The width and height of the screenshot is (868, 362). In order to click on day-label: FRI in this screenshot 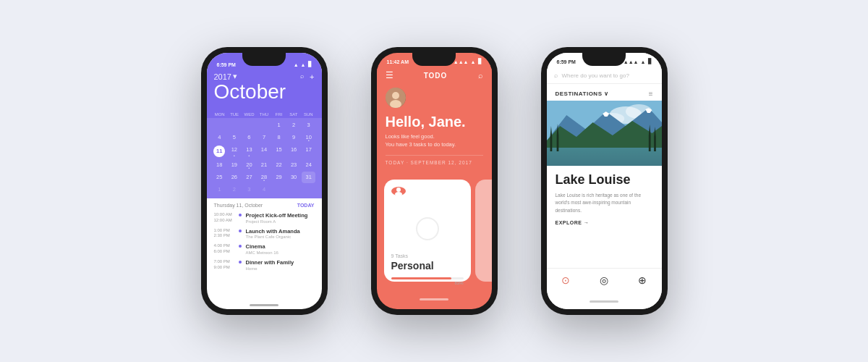, I will do `click(278, 114)`.